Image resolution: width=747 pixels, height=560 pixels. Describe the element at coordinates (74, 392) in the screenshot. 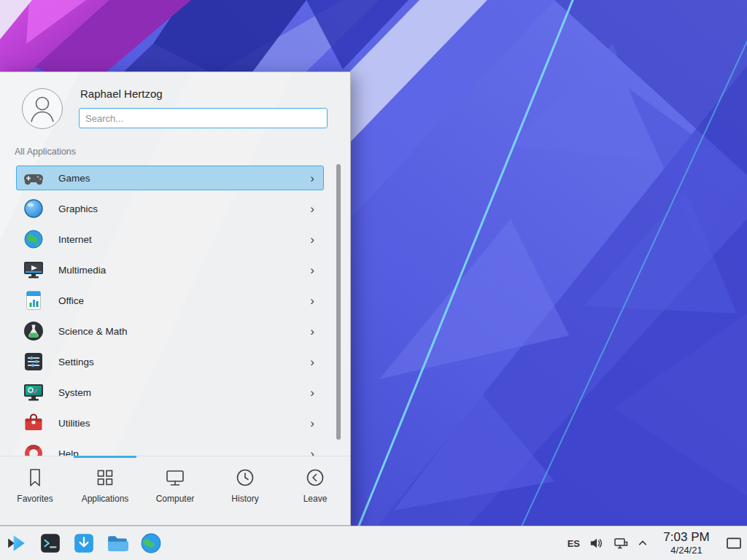

I see `category-label: System` at that location.